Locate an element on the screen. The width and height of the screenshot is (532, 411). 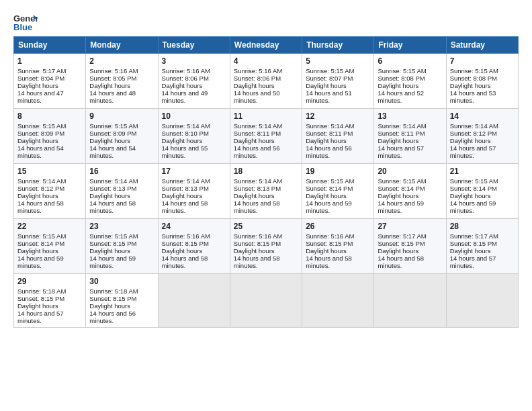
day-number: 27 is located at coordinates (410, 226).